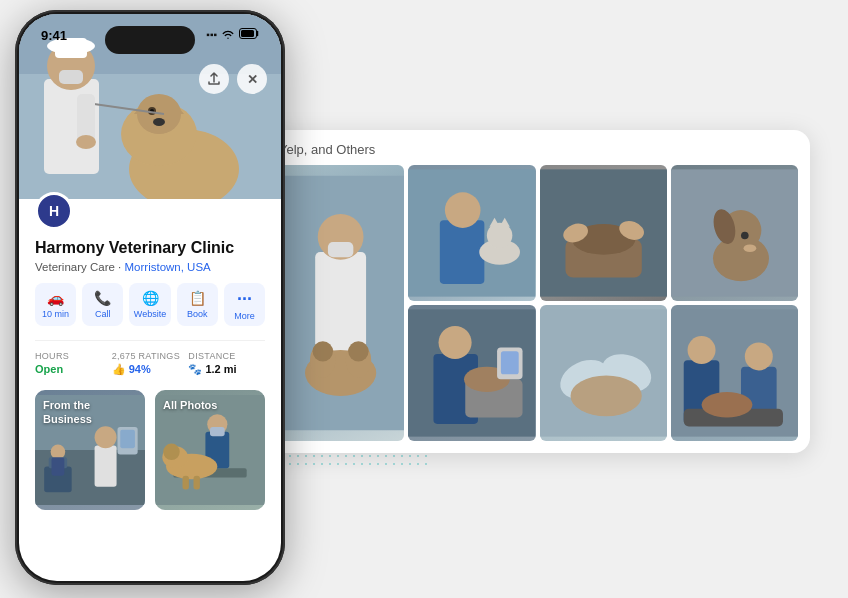  What do you see at coordinates (75, 267) in the screenshot?
I see `category-label: Veterinary Care` at bounding box center [75, 267].